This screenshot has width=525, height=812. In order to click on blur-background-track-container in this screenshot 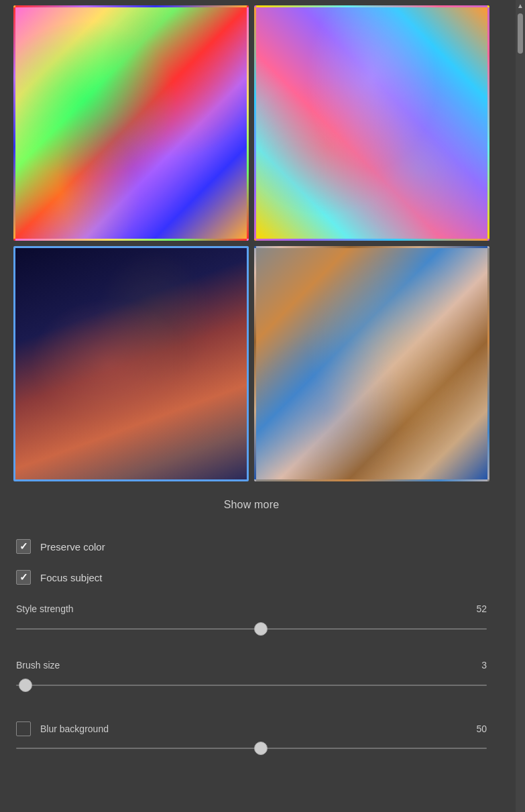, I will do `click(251, 748)`.